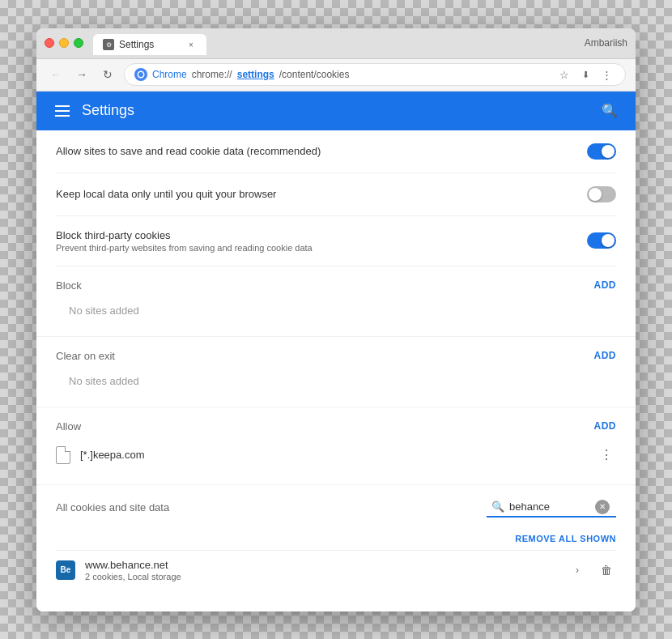 The height and width of the screenshot is (639, 672). Describe the element at coordinates (564, 75) in the screenshot. I see `bookmark-icon: ☆` at that location.